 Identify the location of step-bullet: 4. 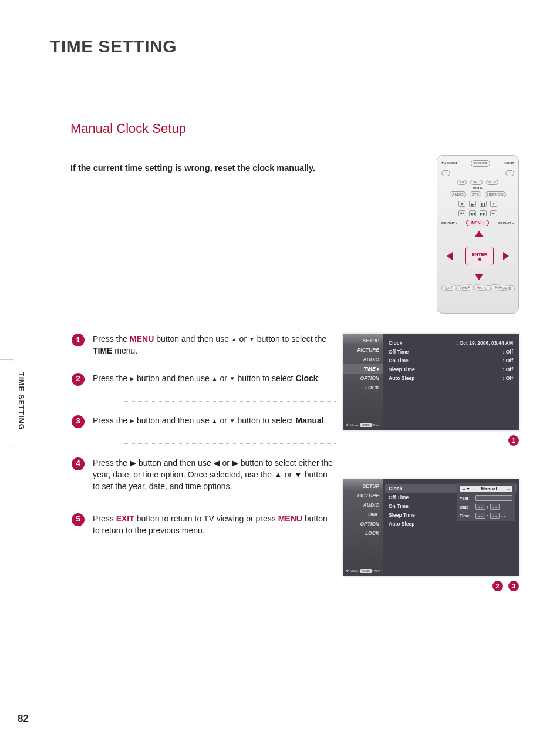
(78, 464).